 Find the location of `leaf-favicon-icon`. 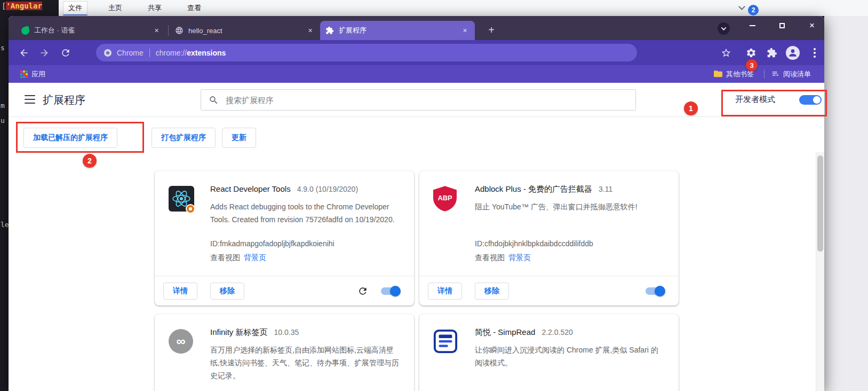

leaf-favicon-icon is located at coordinates (26, 30).